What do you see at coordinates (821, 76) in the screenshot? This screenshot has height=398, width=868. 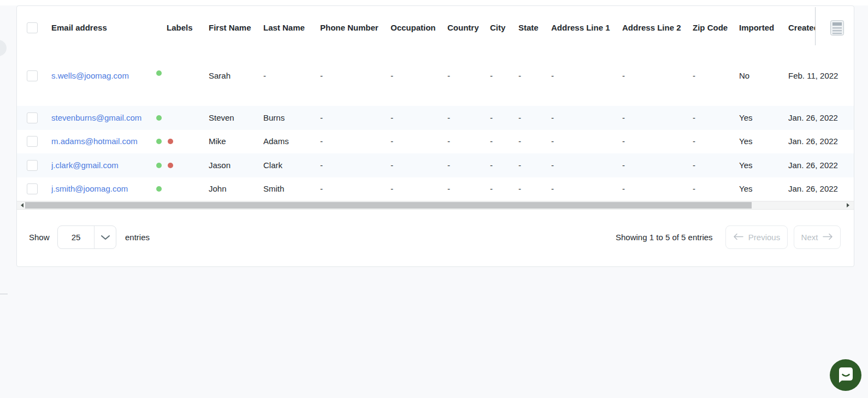 I see `cell-created: Feb. 11, 2022` at bounding box center [821, 76].